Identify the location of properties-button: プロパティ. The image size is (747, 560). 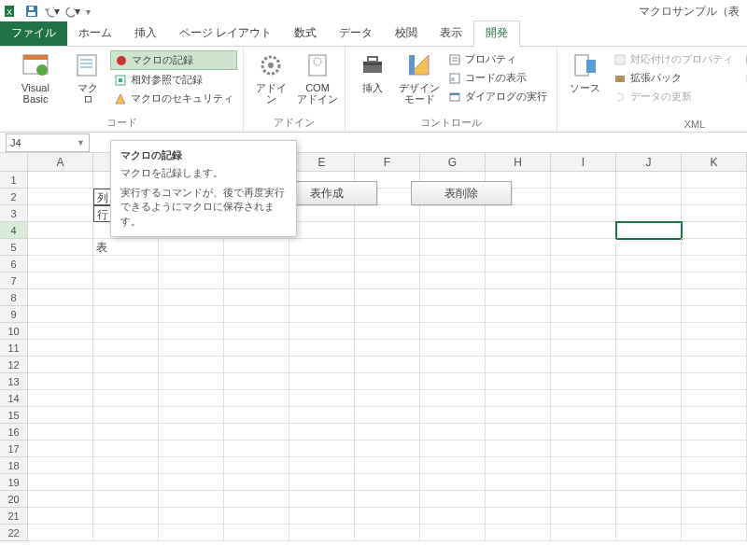
(498, 60).